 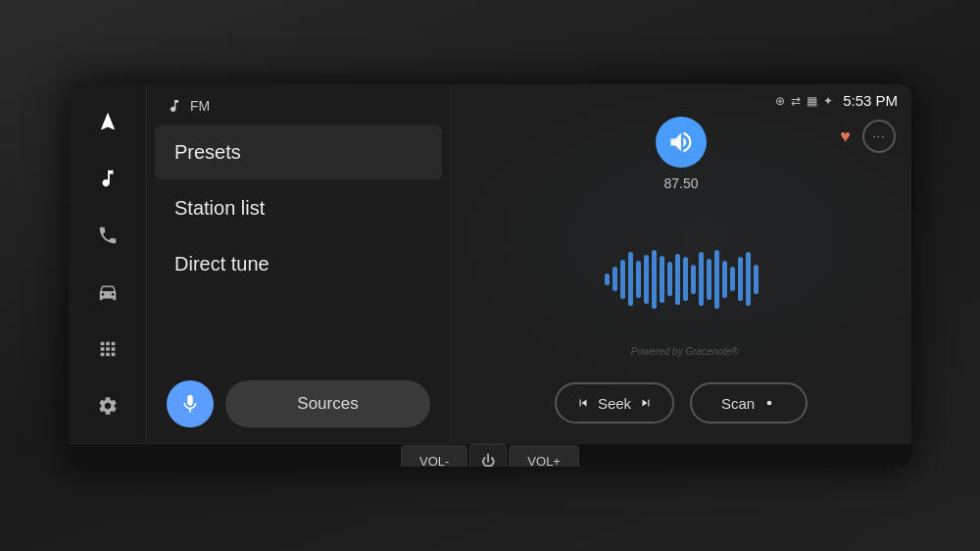 I want to click on gracenote-label: Powered by Gracenote®, so click(x=685, y=351).